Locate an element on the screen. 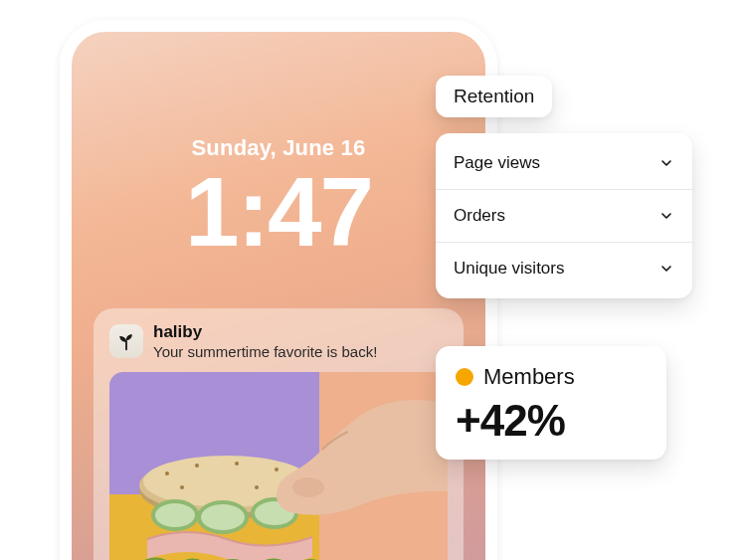 This screenshot has height=560, width=746. metric-row-page-views: Page views is located at coordinates (564, 163).